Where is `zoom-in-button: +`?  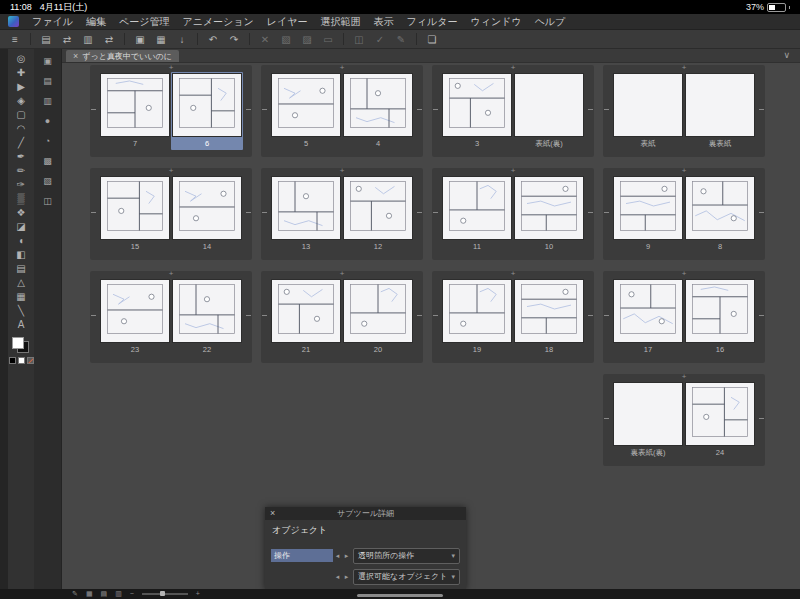 zoom-in-button: + is located at coordinates (198, 594).